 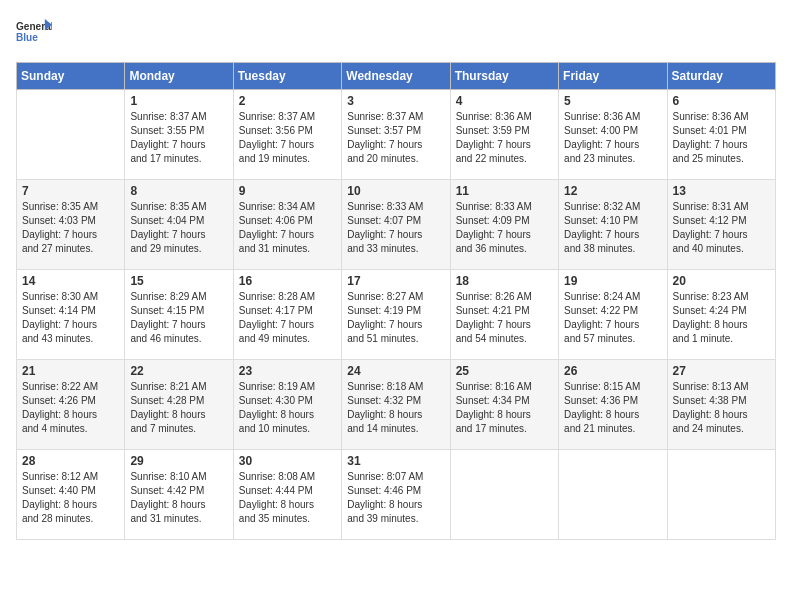 What do you see at coordinates (721, 405) in the screenshot?
I see `calendar-cell: 27Sunrise: 8:13 AMSunset: 4:38 PMDayligh…` at bounding box center [721, 405].